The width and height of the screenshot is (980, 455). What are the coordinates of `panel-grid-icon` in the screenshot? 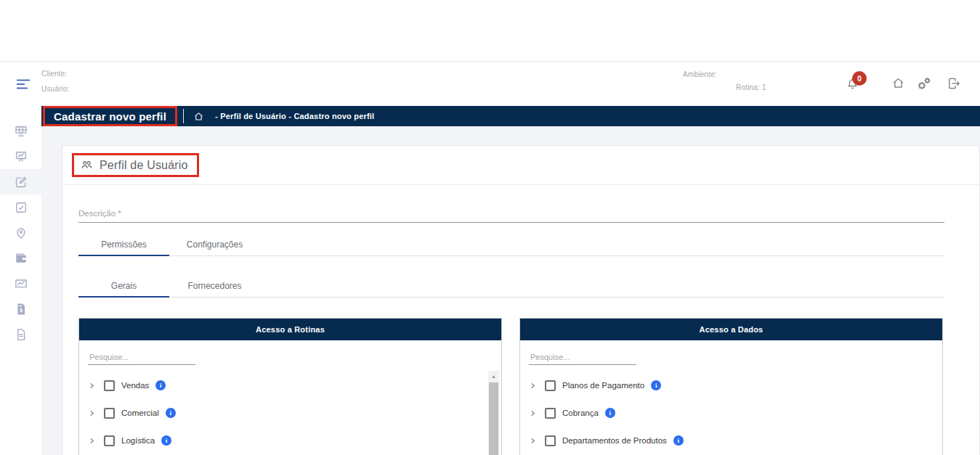 It's located at (21, 131).